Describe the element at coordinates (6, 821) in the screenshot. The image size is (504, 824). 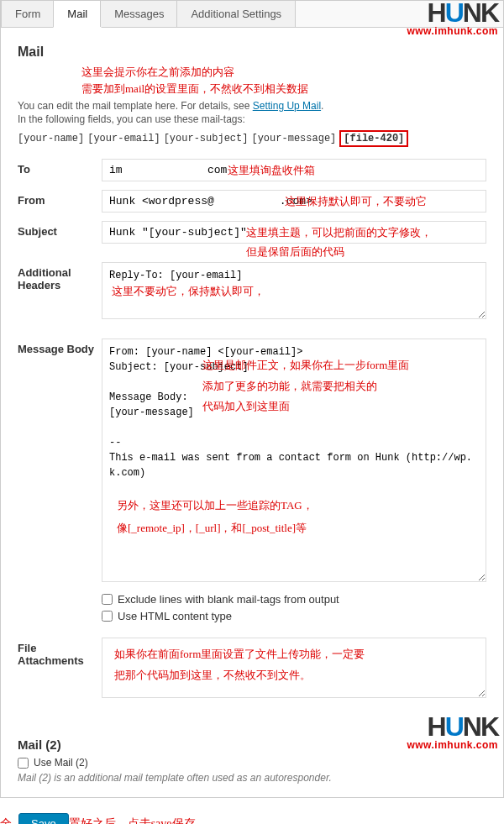
I see `save-note-pre: 全` at that location.